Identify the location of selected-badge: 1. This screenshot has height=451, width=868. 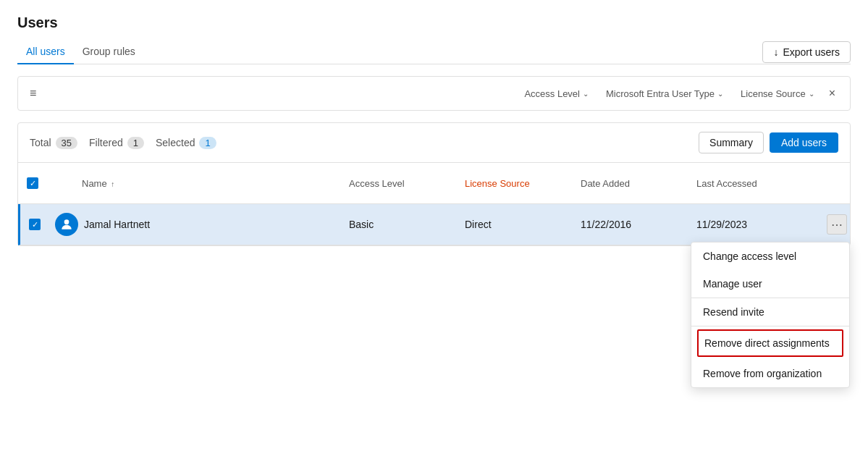
(207, 143).